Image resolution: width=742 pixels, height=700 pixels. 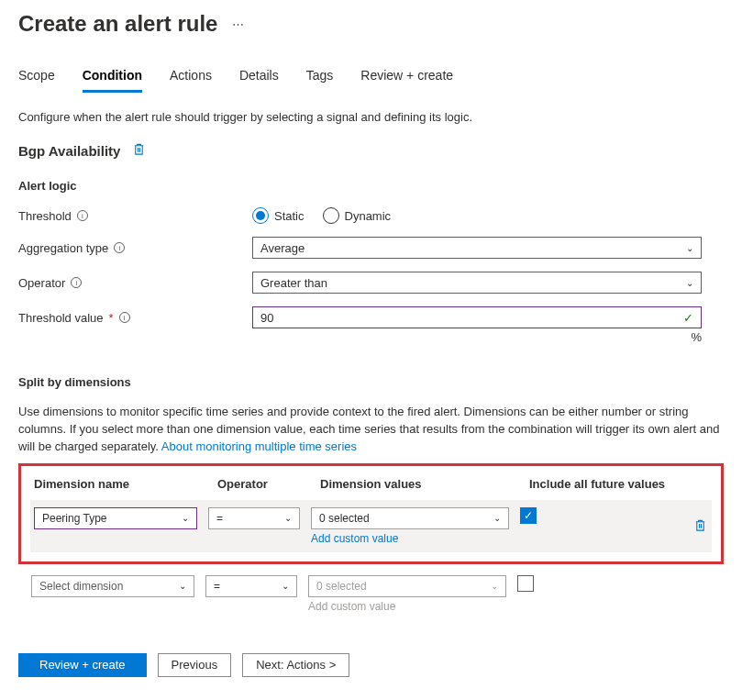 What do you see at coordinates (290, 217) in the screenshot?
I see `radio-label-static: Static` at bounding box center [290, 217].